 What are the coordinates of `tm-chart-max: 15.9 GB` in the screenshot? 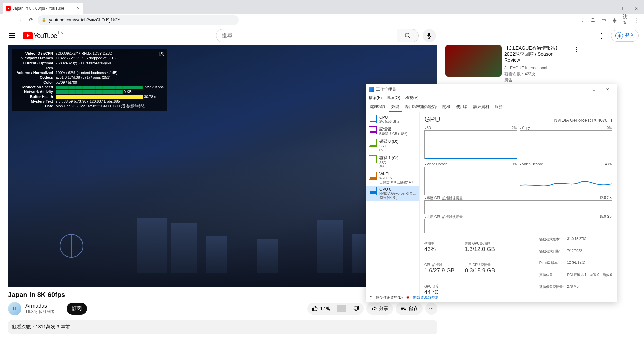 It's located at (606, 216).